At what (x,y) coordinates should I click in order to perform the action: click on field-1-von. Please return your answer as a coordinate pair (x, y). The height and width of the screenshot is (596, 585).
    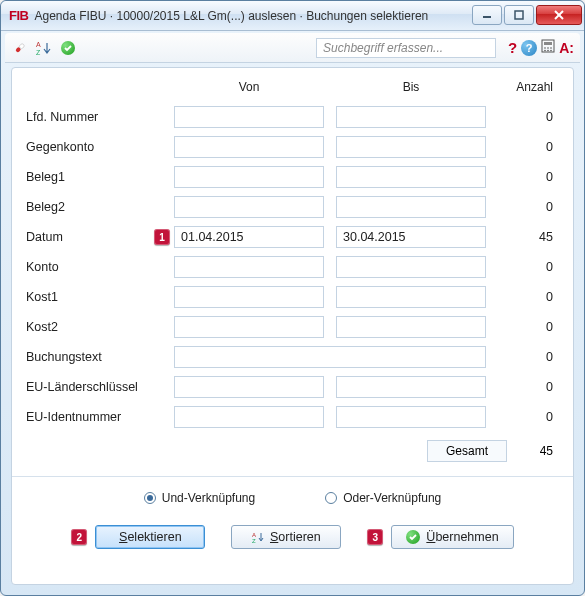
    Looking at the image, I should click on (249, 147).